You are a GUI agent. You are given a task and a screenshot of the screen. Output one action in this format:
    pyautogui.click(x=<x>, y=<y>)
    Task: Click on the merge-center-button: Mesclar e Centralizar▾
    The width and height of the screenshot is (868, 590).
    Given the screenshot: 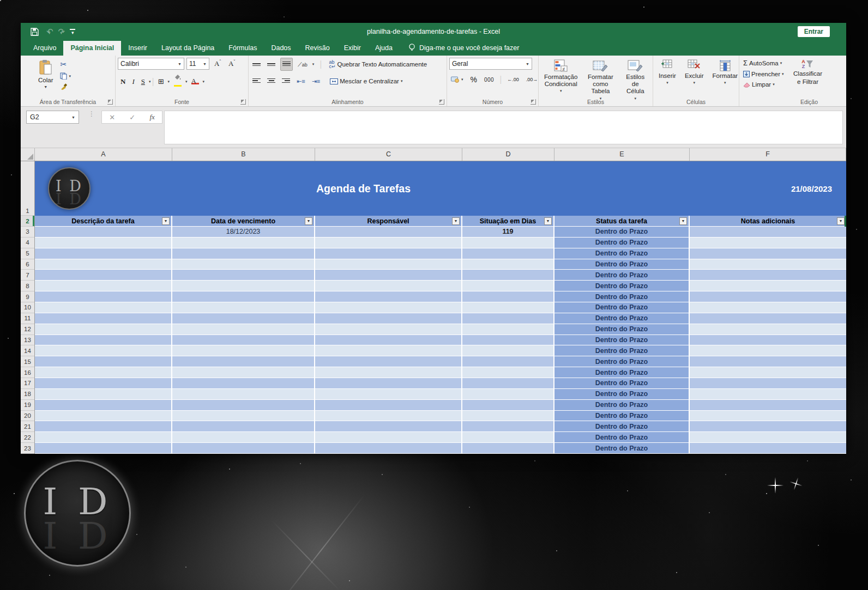 What is the action you would take?
    pyautogui.click(x=366, y=81)
    